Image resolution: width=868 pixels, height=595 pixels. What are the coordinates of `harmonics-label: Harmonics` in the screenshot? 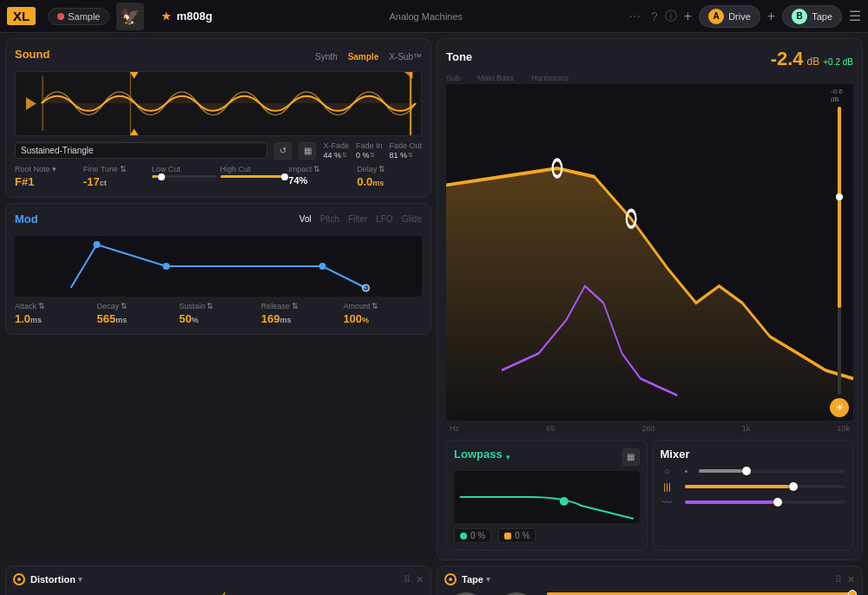 It's located at (550, 78).